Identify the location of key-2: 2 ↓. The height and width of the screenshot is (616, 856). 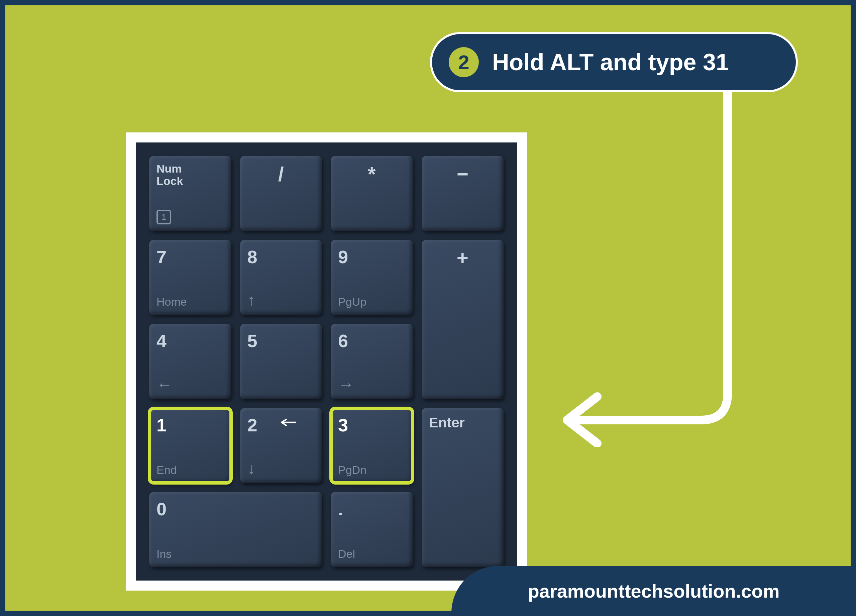
(281, 445).